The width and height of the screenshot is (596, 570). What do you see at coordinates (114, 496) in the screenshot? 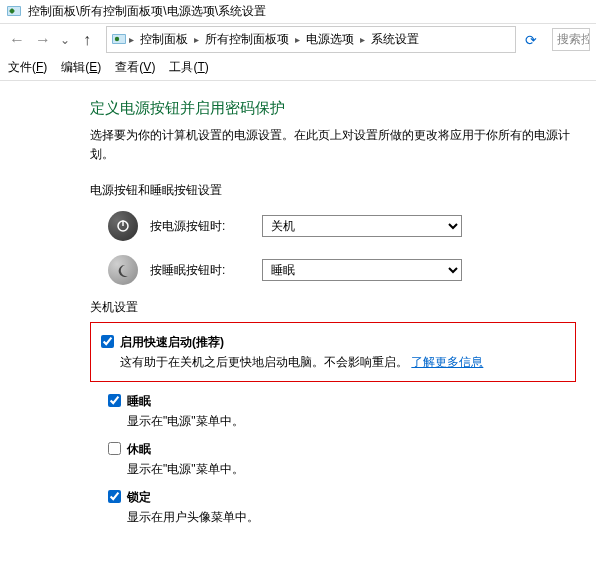
I see `lock-checkbox` at bounding box center [114, 496].